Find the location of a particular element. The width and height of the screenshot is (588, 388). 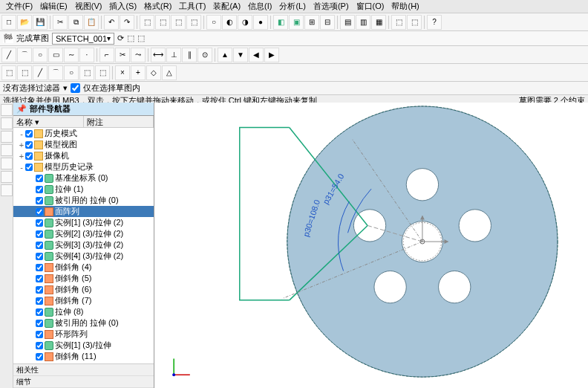

tree-item: 倒斜角 (5) is located at coordinates (83, 278).